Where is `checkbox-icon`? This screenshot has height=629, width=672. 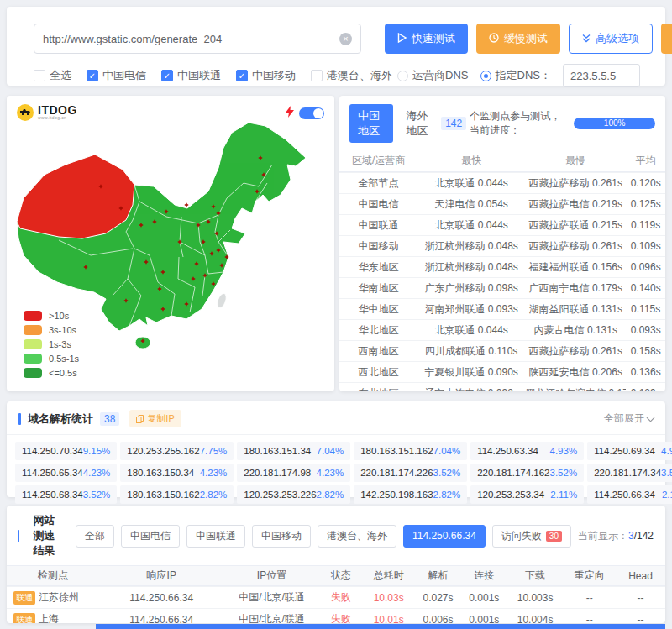 checkbox-icon is located at coordinates (39, 76).